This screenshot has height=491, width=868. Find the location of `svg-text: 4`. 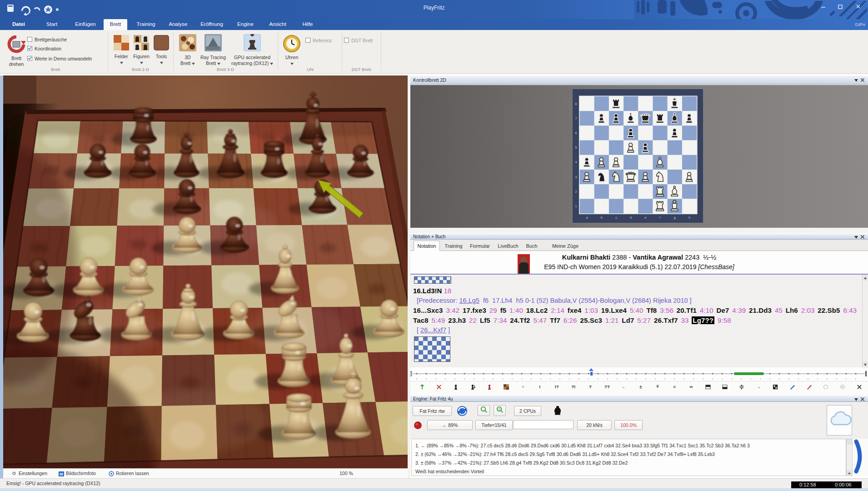

svg-text: 4 is located at coordinates (576, 162).